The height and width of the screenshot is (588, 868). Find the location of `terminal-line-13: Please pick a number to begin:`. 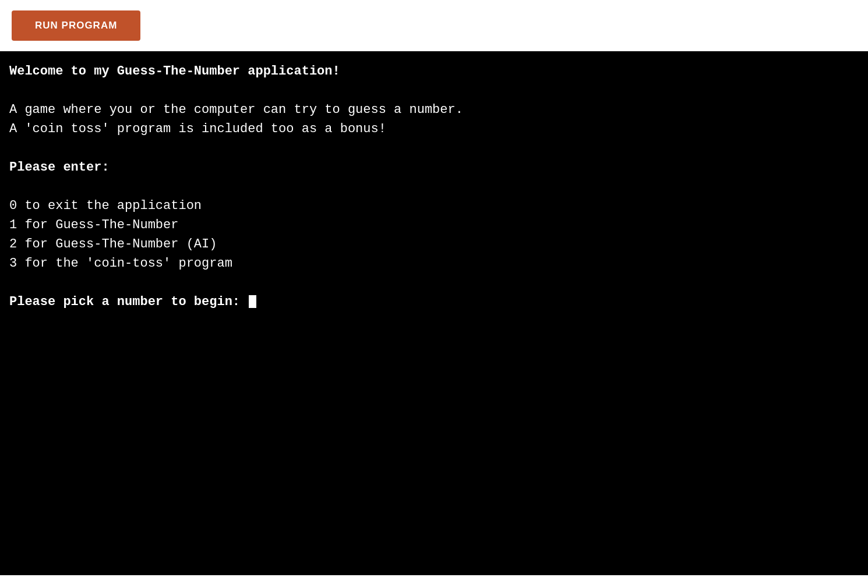

terminal-line-13: Please pick a number to begin: is located at coordinates (434, 302).